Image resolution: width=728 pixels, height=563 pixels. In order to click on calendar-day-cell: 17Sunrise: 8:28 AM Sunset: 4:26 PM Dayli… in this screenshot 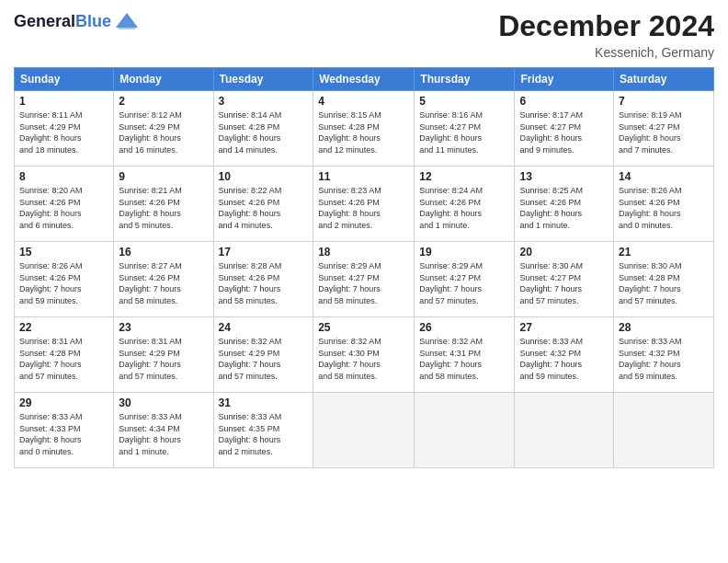, I will do `click(263, 280)`.